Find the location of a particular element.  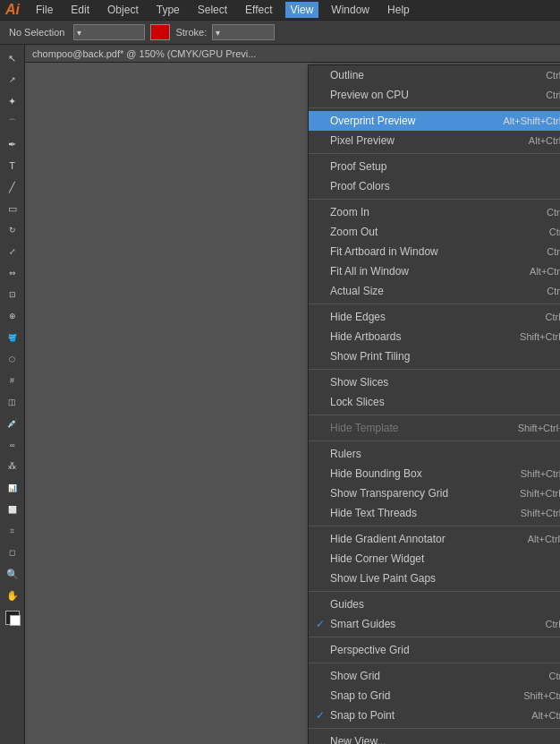

menu-item-show-print-tiling: Show Print Tiling is located at coordinates (435, 356).